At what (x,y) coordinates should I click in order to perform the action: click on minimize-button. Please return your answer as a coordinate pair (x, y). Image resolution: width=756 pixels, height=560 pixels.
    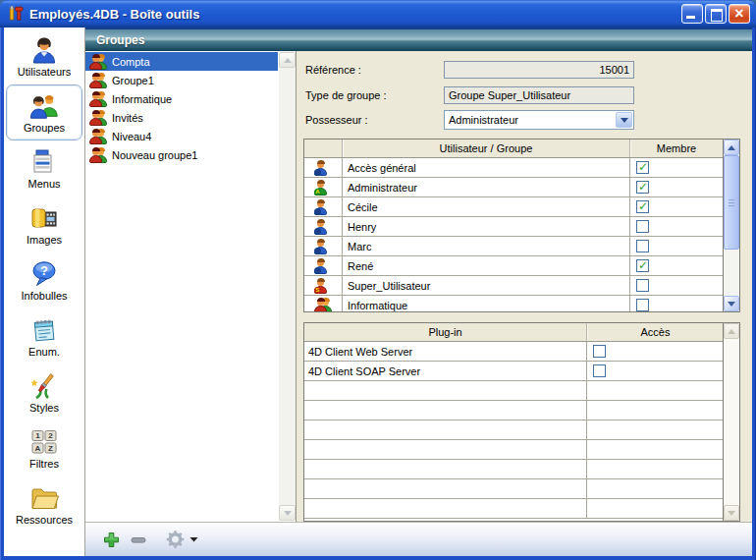
    Looking at the image, I should click on (692, 14).